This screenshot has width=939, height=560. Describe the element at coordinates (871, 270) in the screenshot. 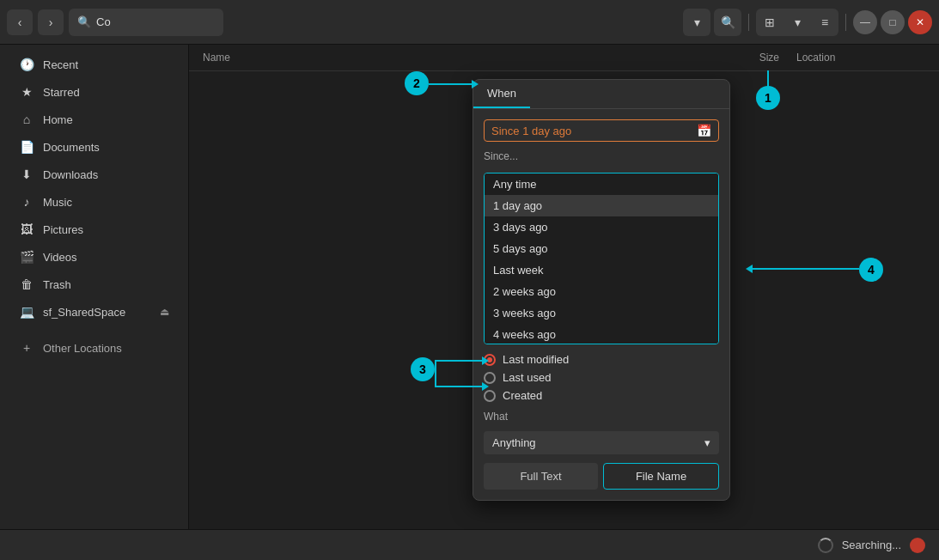

I see `annotation-4: 4` at that location.